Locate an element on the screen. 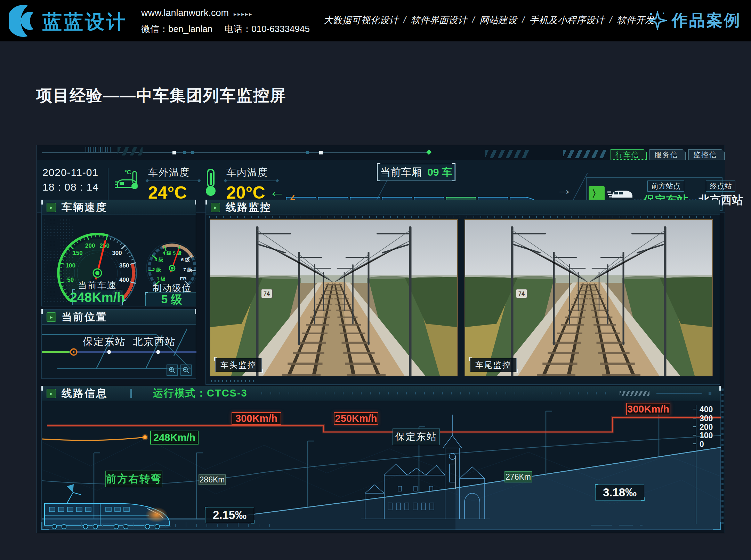 The height and width of the screenshot is (560, 751). inside-temp-thermometer-icon is located at coordinates (211, 183).